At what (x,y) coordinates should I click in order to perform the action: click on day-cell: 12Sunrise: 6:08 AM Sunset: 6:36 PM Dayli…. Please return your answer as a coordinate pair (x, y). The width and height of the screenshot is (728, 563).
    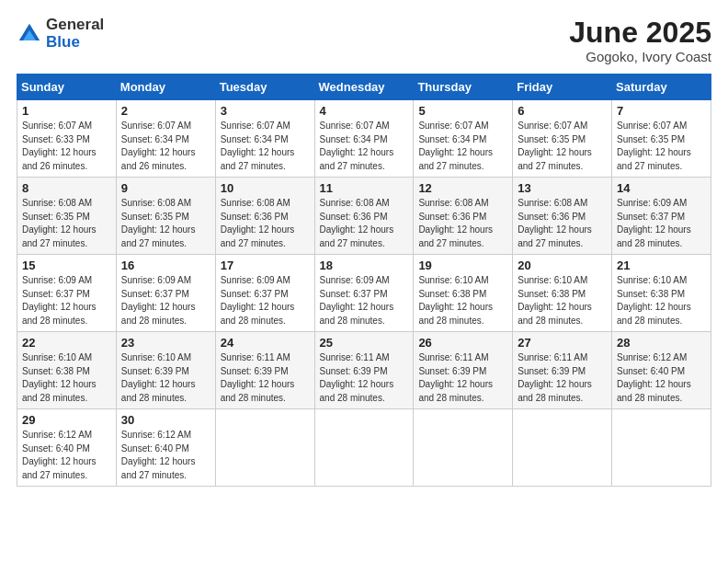
    Looking at the image, I should click on (463, 216).